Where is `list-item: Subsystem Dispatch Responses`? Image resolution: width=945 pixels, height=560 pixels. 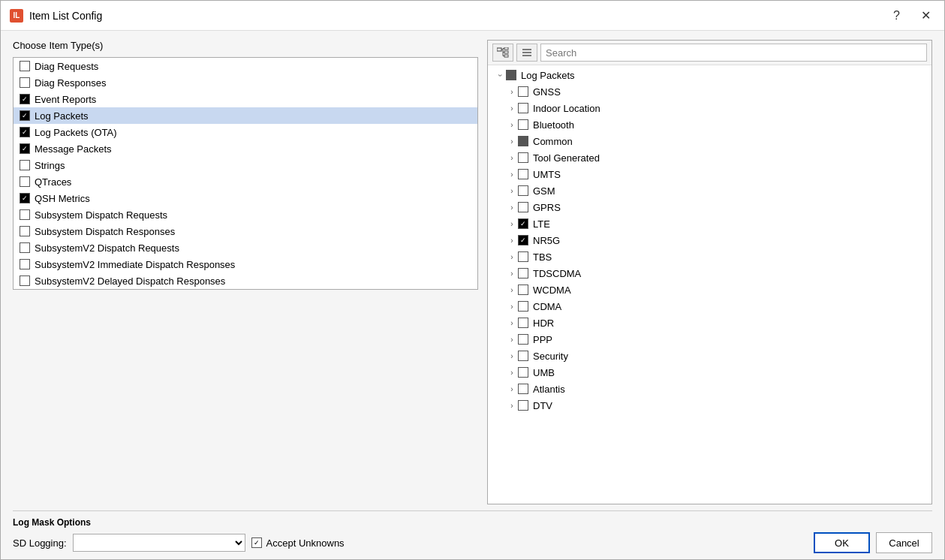 list-item: Subsystem Dispatch Responses is located at coordinates (245, 231).